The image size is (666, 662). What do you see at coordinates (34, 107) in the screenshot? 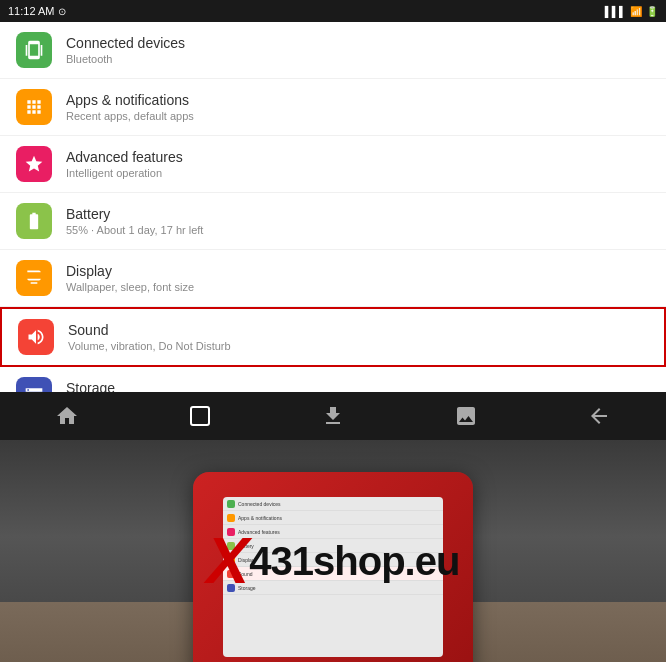
I see `apps-icon` at bounding box center [34, 107].